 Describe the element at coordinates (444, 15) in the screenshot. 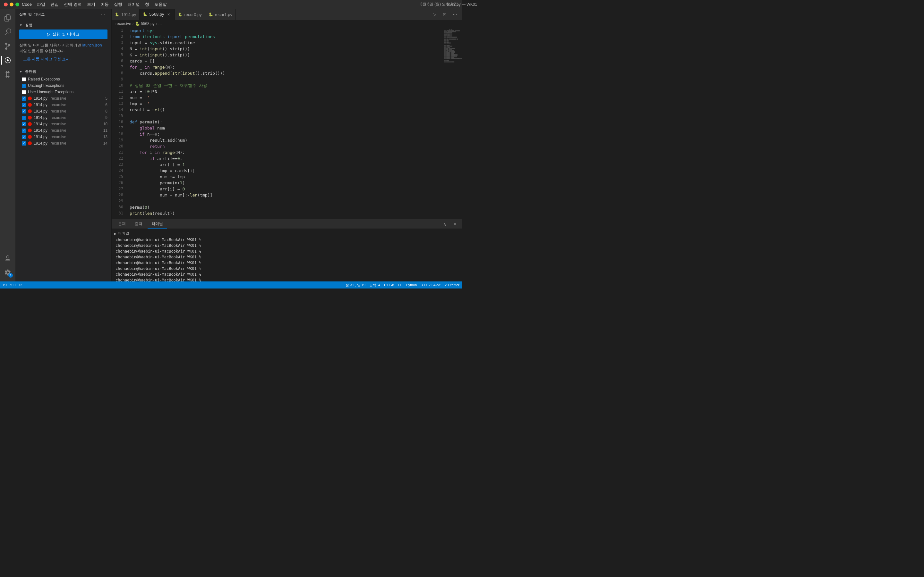

I see `split-editor-button: ⊡` at that location.